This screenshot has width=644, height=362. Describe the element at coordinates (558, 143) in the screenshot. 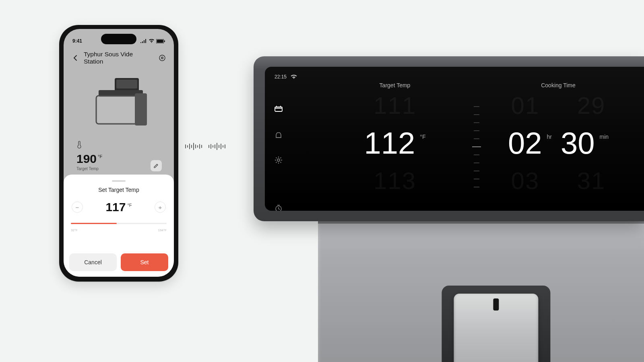

I see `time-reading: 02hr 30min` at that location.